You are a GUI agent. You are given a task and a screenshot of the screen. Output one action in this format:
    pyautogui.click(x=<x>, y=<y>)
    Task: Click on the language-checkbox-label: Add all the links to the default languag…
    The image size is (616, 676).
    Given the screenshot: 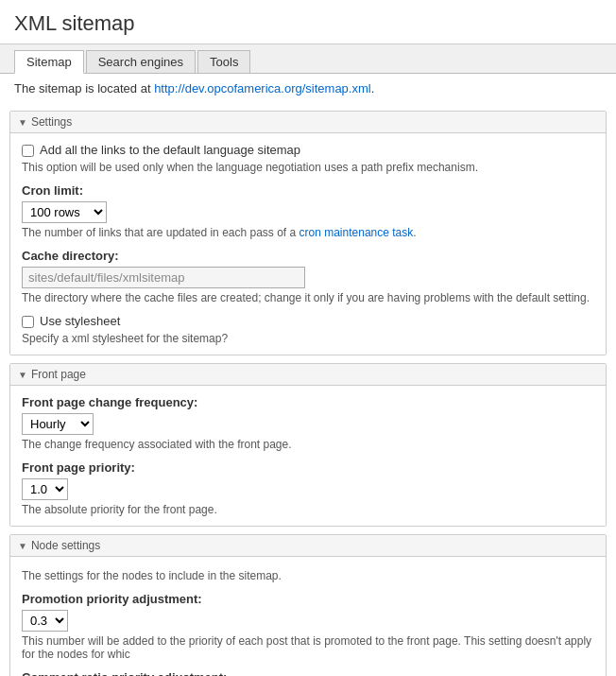 What is the action you would take?
    pyautogui.click(x=170, y=149)
    